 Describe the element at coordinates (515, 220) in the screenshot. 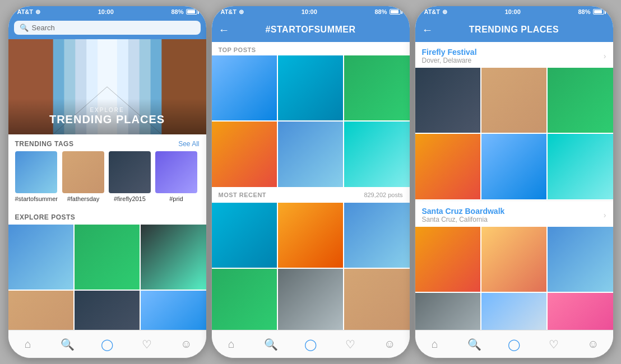

I see `place2-location: Santa Cruz, California` at that location.